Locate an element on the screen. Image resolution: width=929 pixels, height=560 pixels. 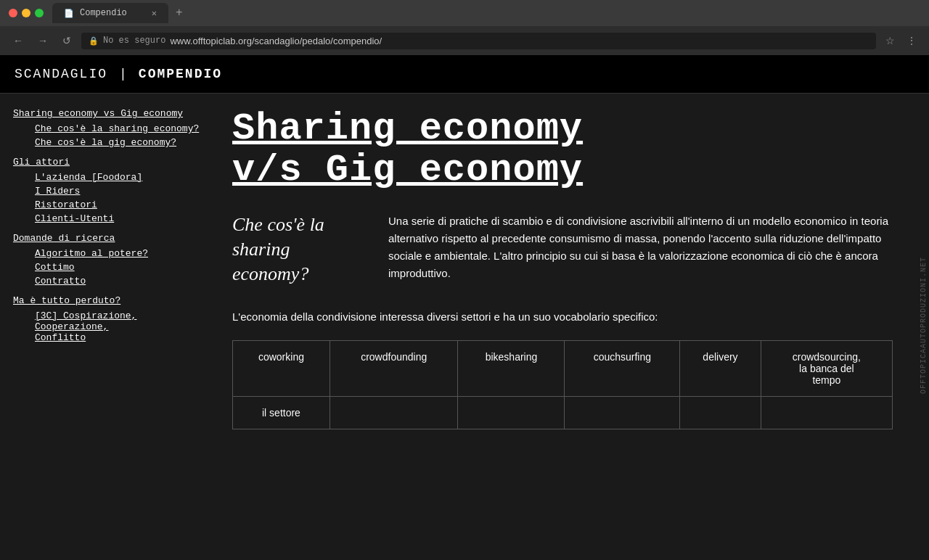
sidebar-item-algoritmo: Algoritmo al potere? is located at coordinates (109, 254).